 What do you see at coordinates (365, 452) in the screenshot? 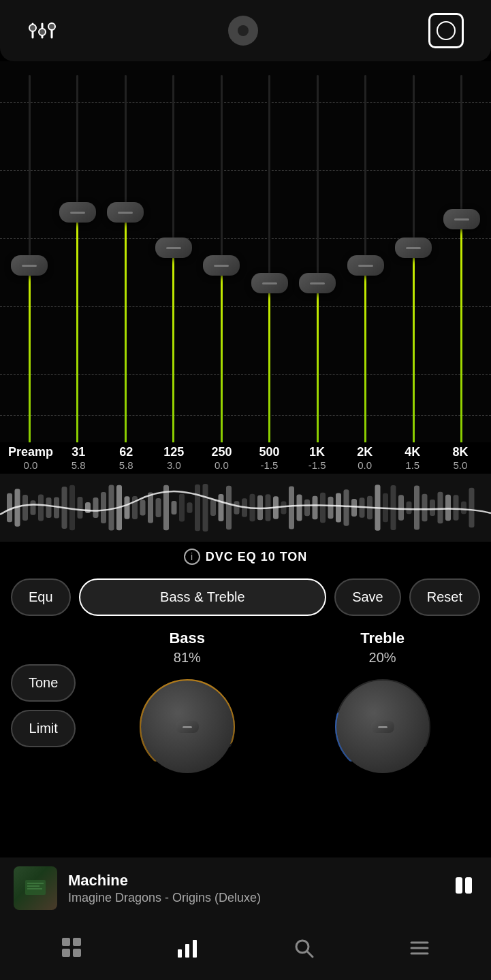
I see `eq-band-name-2K: 2K` at bounding box center [365, 452].